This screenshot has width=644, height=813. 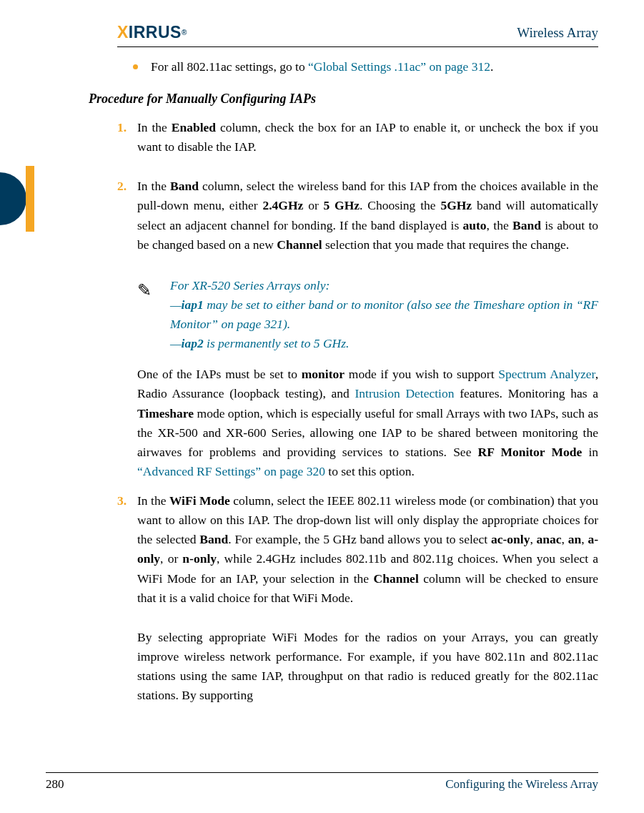 I want to click on text: . Choosing the, so click(x=400, y=205).